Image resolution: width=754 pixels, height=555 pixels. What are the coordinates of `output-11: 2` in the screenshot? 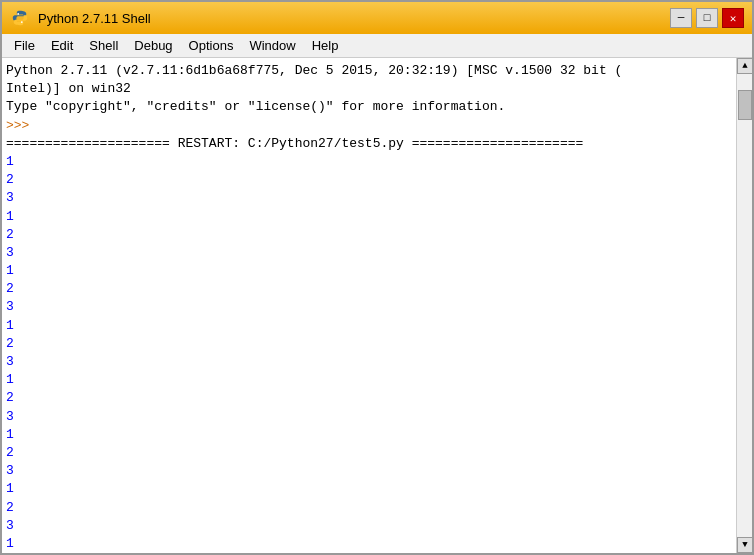 It's located at (377, 344).